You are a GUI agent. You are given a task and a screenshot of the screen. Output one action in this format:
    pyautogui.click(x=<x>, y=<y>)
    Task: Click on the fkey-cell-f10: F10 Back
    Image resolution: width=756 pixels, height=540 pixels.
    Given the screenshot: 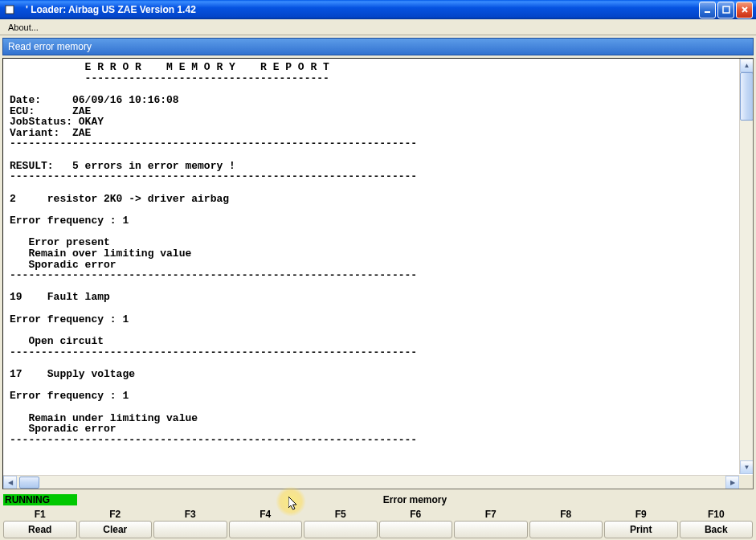 What is the action you would take?
    pyautogui.click(x=717, y=523)
    